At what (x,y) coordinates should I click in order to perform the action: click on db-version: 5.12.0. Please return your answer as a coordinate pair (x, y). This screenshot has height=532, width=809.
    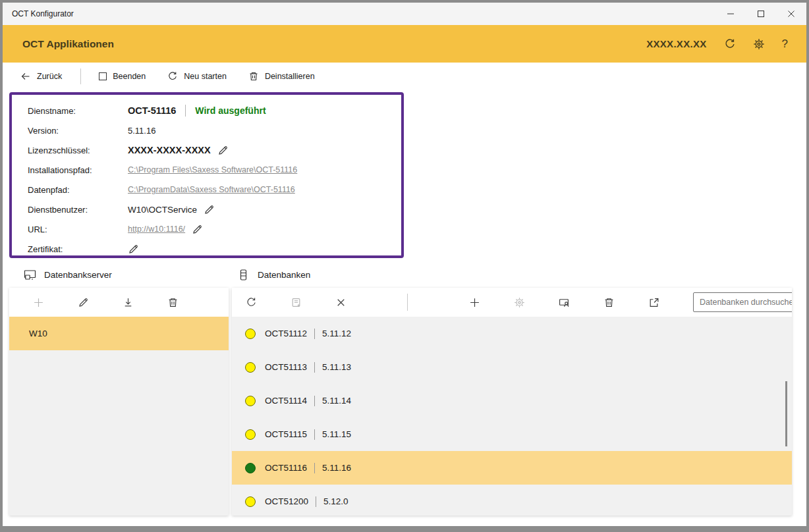
    Looking at the image, I should click on (336, 502).